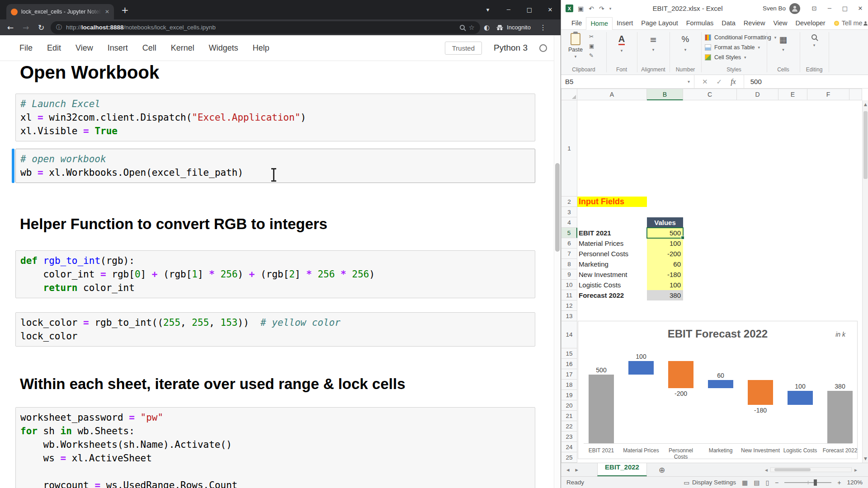 This screenshot has height=488, width=868. I want to click on browser-menu-icon: ⋮, so click(543, 28).